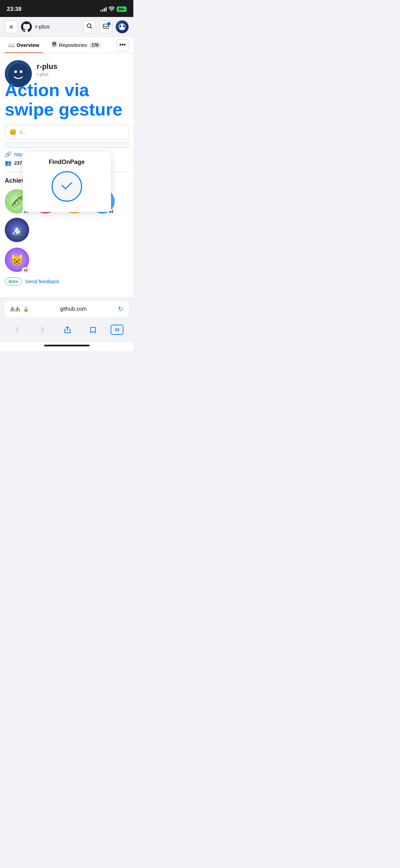 This screenshot has width=400, height=868. What do you see at coordinates (68, 330) in the screenshot?
I see `share-button` at bounding box center [68, 330].